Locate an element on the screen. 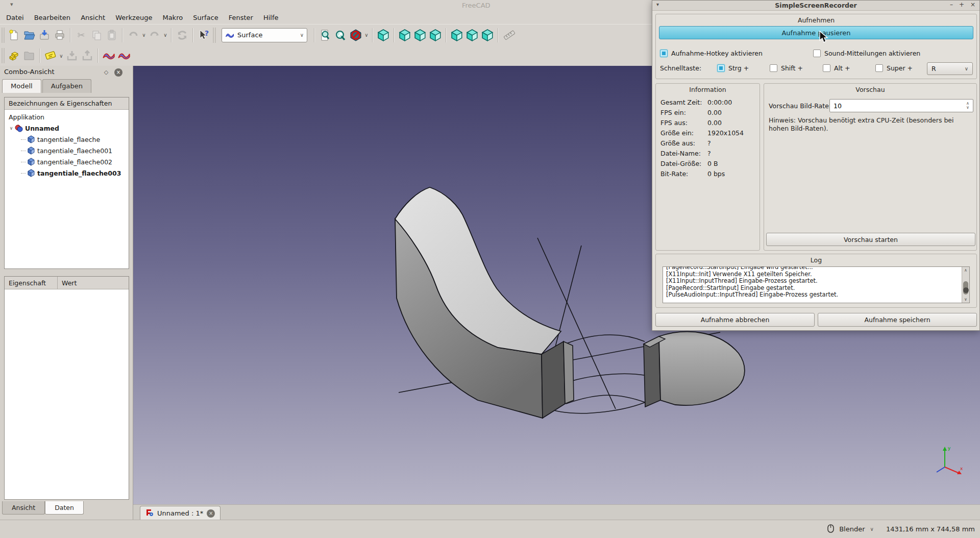 The width and height of the screenshot is (980, 538). panel-collapse-icon: ▾ is located at coordinates (12, 4).